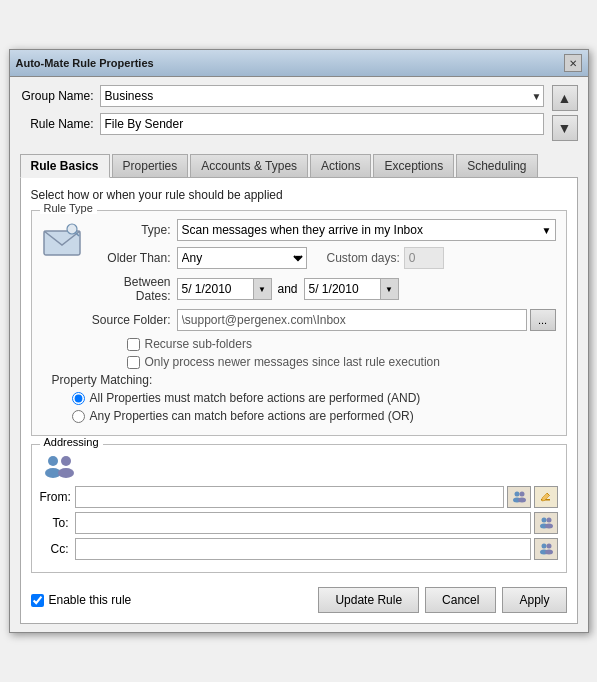 The width and height of the screenshot is (597, 682). What do you see at coordinates (299, 380) in the screenshot?
I see `property-matching-title: Property Matching:` at bounding box center [299, 380].